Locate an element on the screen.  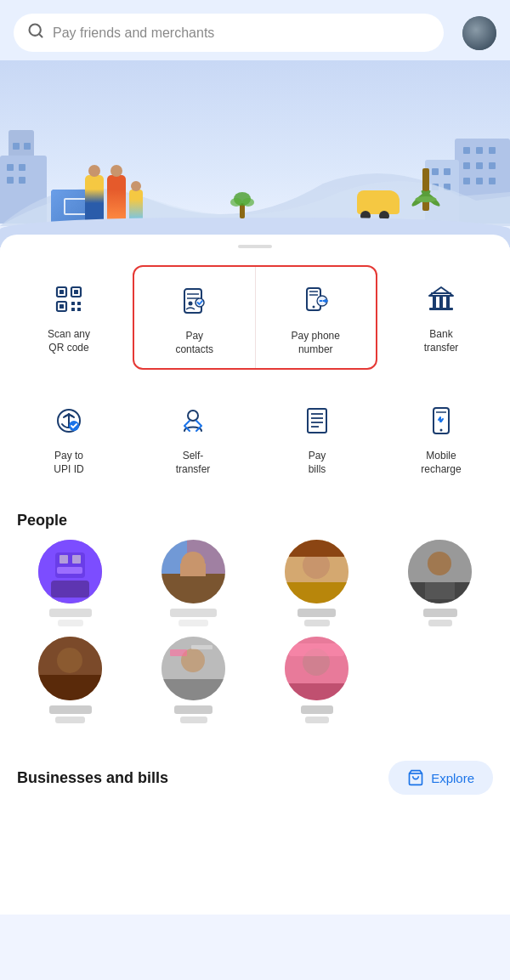
businesses-section-header: Businesses and bills is located at coordinates (93, 779).